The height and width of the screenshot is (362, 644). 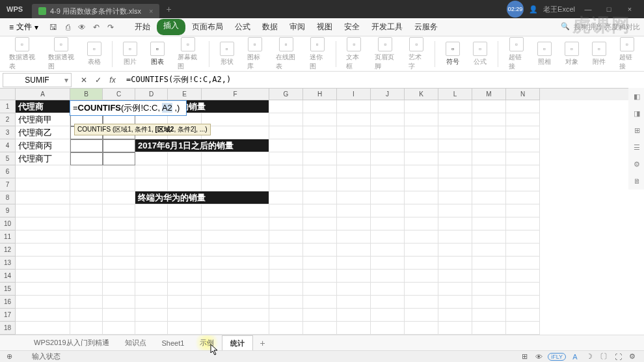 I want to click on cell-L7, so click(x=455, y=185).